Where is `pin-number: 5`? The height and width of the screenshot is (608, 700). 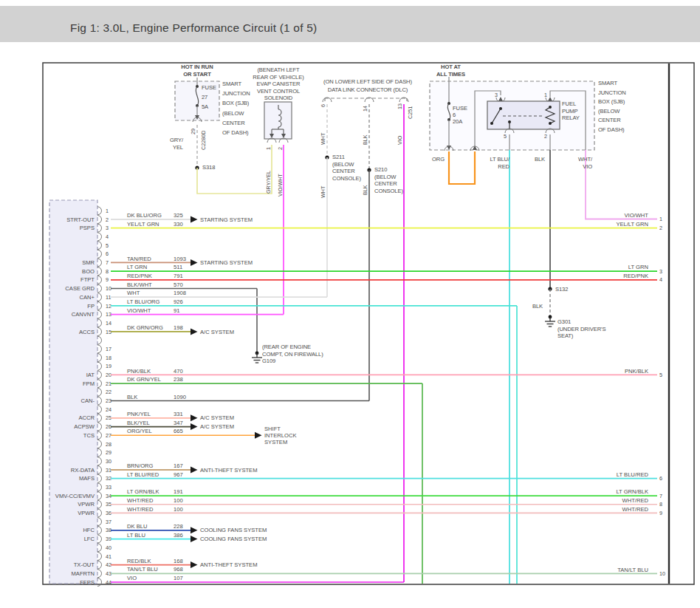 pin-number: 5 is located at coordinates (107, 245).